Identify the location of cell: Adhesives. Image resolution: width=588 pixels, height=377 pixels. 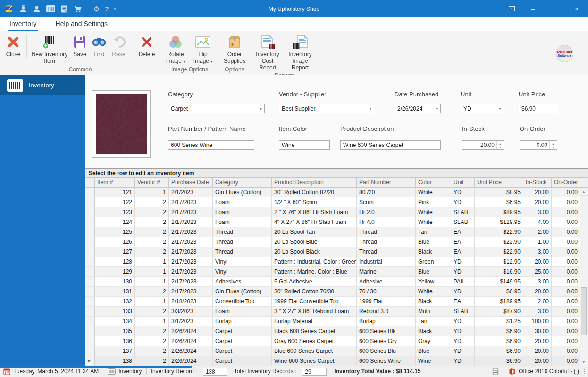
(243, 282).